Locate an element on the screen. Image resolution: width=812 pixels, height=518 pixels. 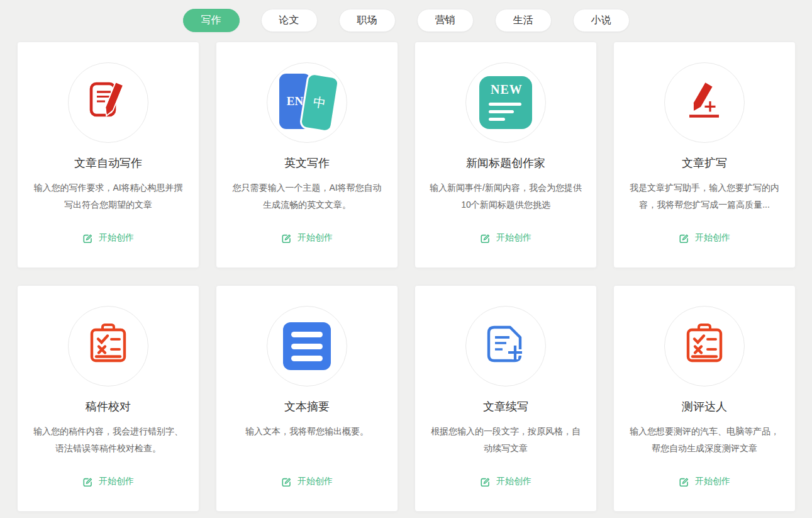
card-description: 输入文本，我将帮您输出概要。 is located at coordinates (307, 432).